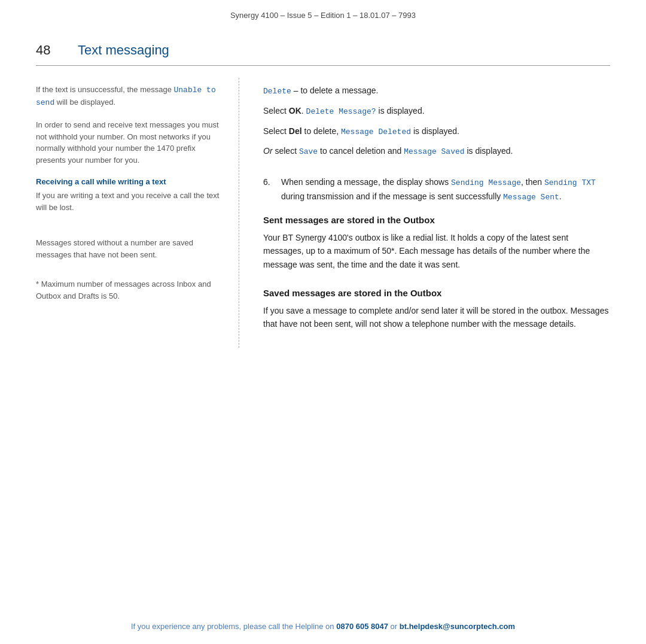  What do you see at coordinates (323, 13) in the screenshot?
I see `page-header: Synergy 4100 – Issue 5 – Edition 1 – 18.…` at bounding box center [323, 13].